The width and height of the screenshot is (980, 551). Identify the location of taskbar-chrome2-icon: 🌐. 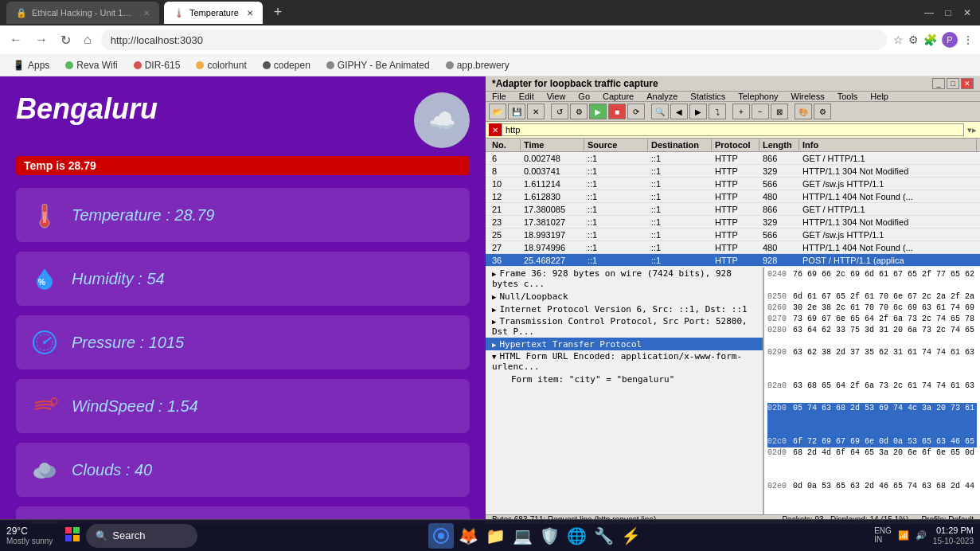
(576, 536).